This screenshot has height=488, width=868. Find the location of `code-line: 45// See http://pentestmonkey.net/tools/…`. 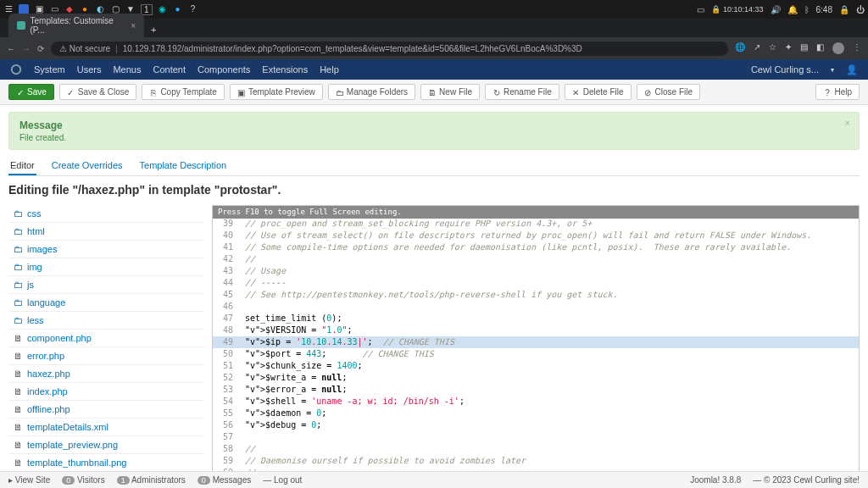

code-line: 45// See http://pentestmonkey.net/tools/… is located at coordinates (536, 295).